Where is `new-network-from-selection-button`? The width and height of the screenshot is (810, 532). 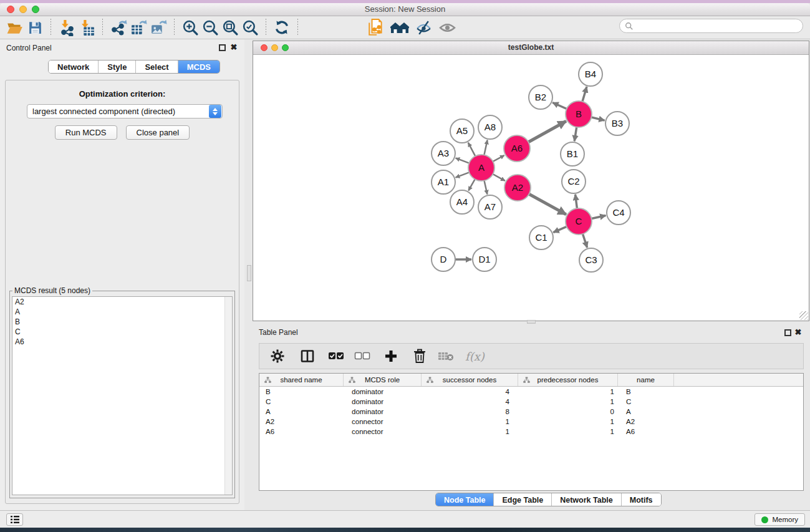 new-network-from-selection-button is located at coordinates (376, 27).